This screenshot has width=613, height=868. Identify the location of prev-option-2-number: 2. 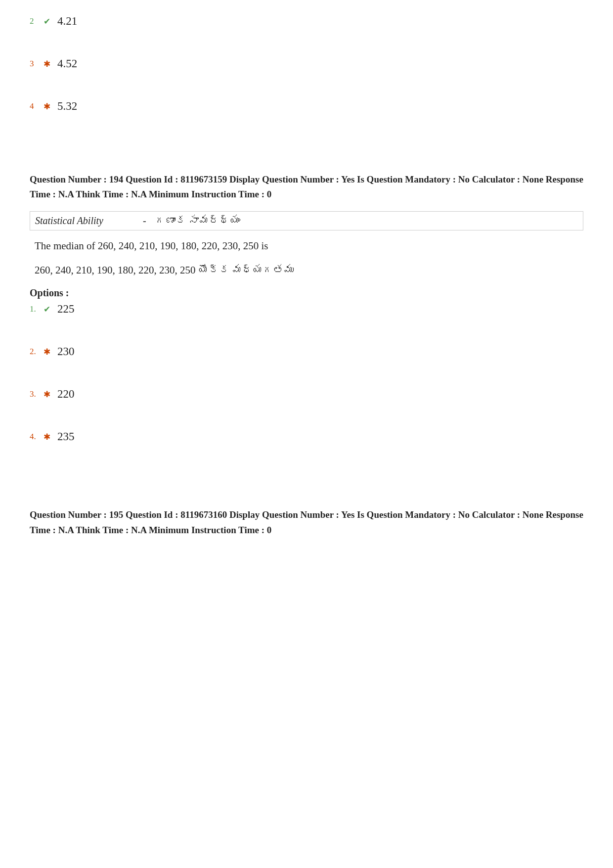
(37, 21).